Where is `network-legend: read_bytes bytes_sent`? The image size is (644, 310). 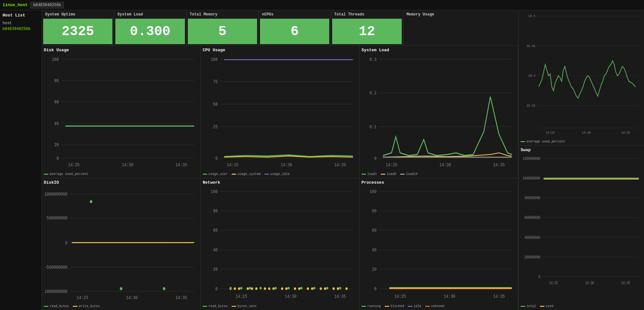
network-legend: read_bytes bytes_sent is located at coordinates (280, 306).